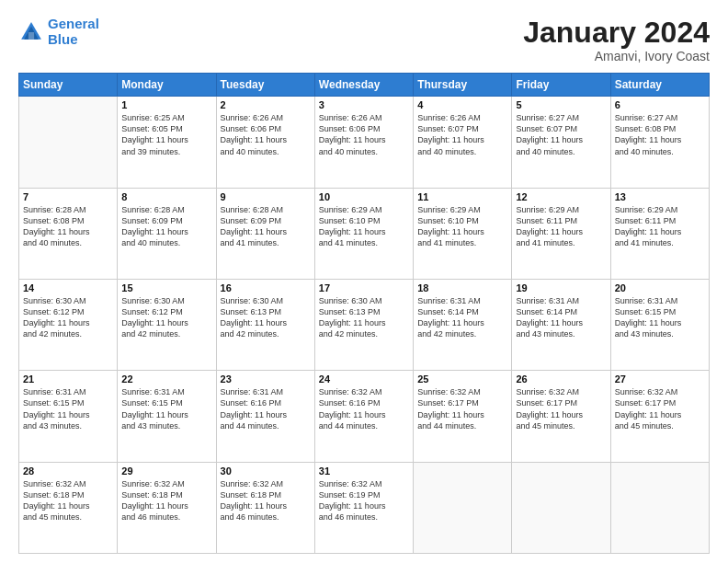 This screenshot has height=563, width=728. I want to click on logo: General Blue, so click(59, 31).